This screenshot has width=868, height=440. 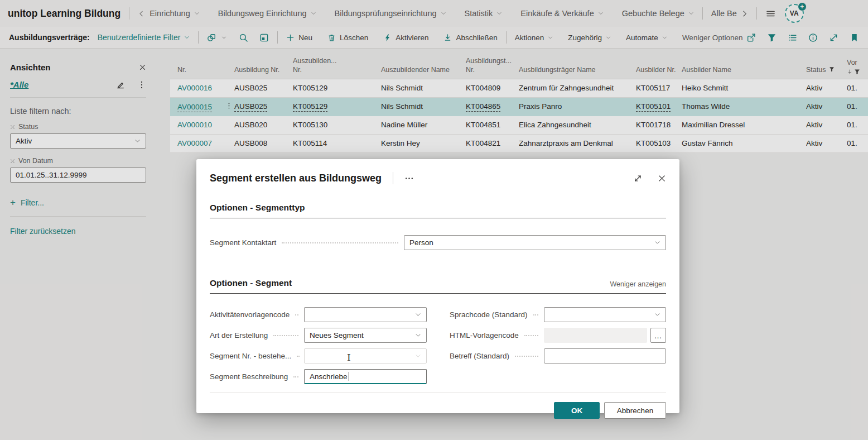 I want to click on section-segment-header: Optionen - Segment Weniger anzeigen, so click(x=438, y=286).